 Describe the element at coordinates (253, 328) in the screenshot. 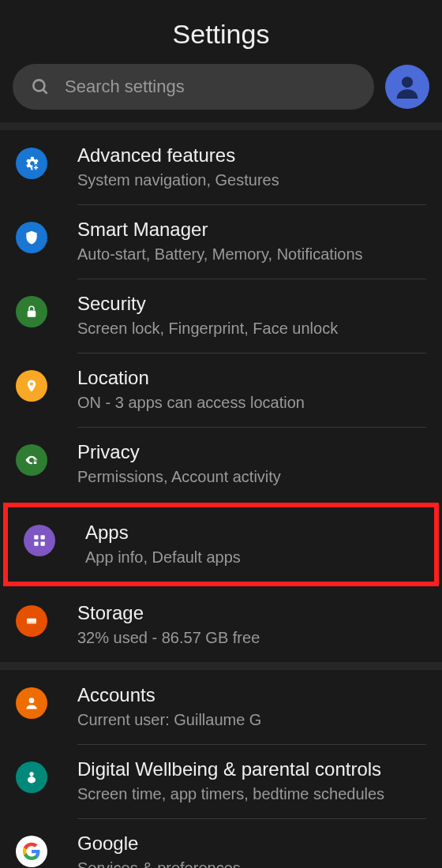

I see `item-subtitle: Screen lock, Fingerprint, Face unlock` at that location.